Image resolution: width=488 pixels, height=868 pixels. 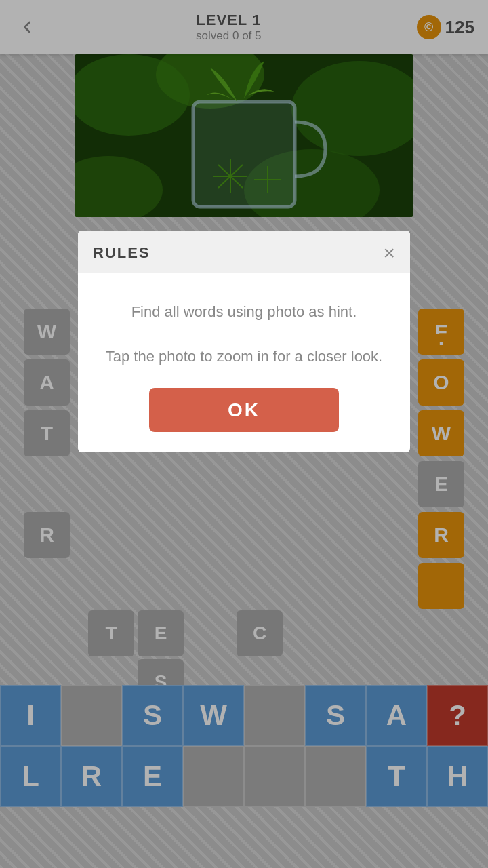 I want to click on close-button: ×, so click(x=389, y=253).